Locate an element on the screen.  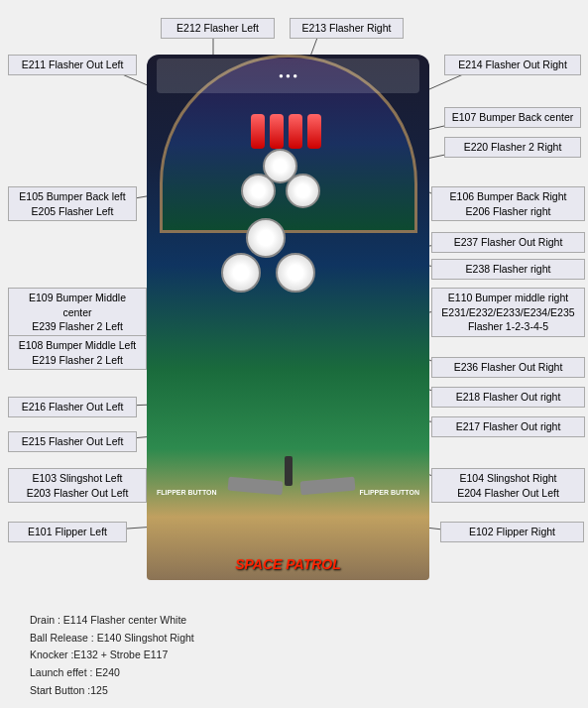
label-e236: E236 Flasher Out Right is located at coordinates (508, 367).